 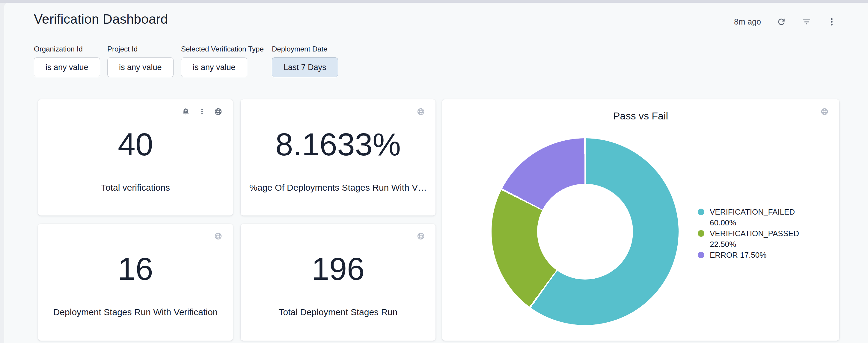 What do you see at coordinates (189, 61) in the screenshot?
I see `filter-bar: Organization Id is any value Project Id …` at bounding box center [189, 61].